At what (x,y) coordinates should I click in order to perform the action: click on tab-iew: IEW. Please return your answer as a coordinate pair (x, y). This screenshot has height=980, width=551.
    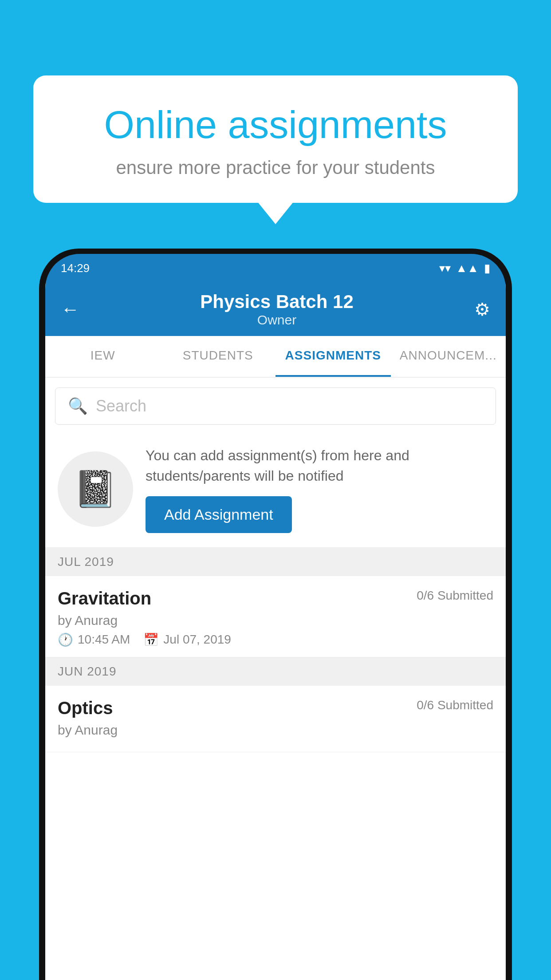
    Looking at the image, I should click on (103, 356).